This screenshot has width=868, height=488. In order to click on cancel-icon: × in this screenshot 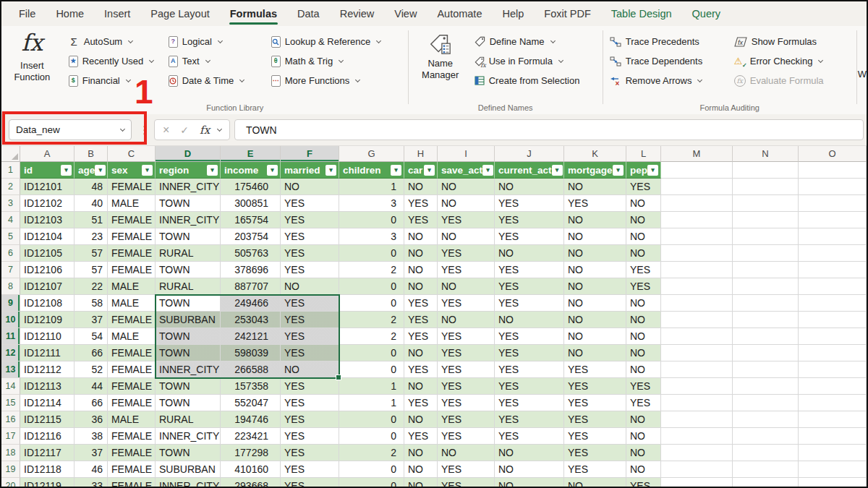, I will do `click(166, 130)`.